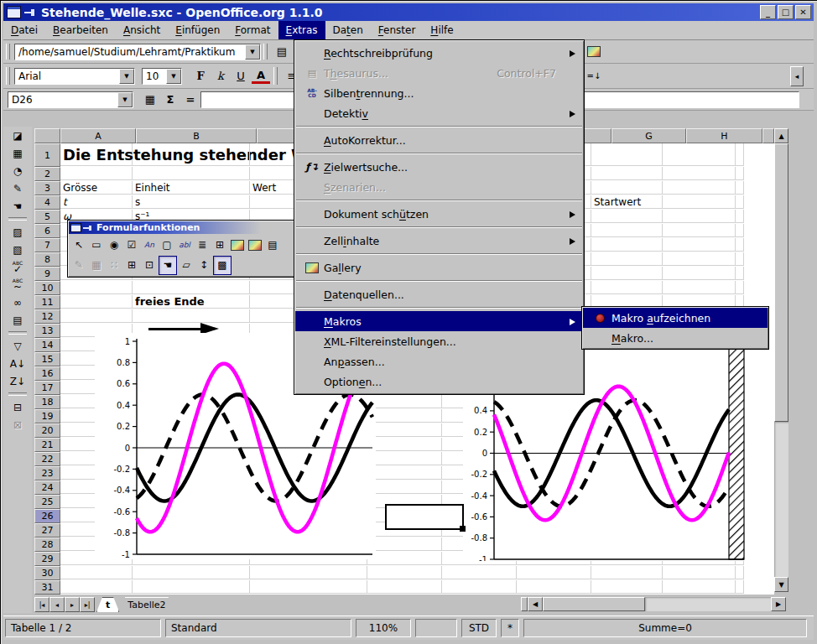 The height and width of the screenshot is (644, 817). What do you see at coordinates (47, 545) in the screenshot?
I see `row-header-28: 28` at bounding box center [47, 545].